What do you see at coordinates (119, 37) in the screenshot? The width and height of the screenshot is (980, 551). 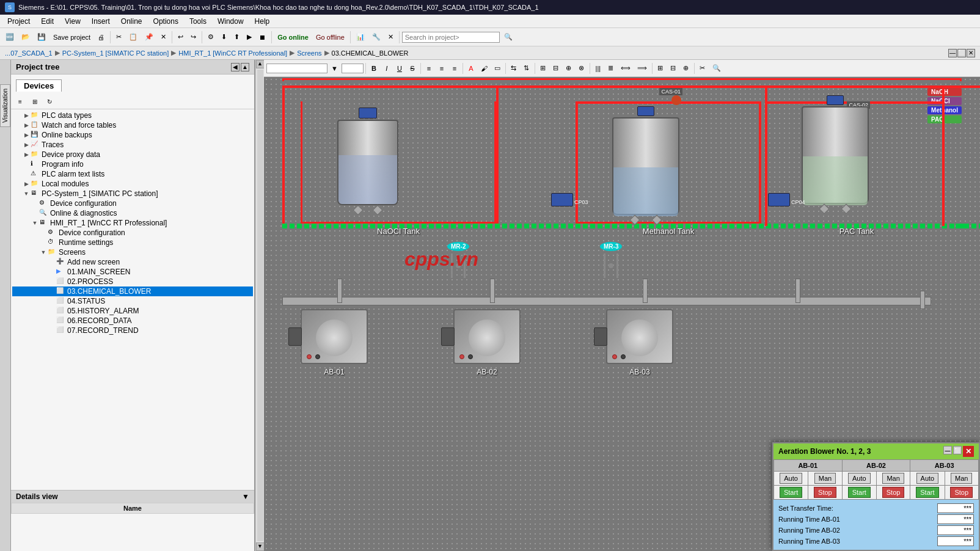 I see `cut-button: ✂` at bounding box center [119, 37].